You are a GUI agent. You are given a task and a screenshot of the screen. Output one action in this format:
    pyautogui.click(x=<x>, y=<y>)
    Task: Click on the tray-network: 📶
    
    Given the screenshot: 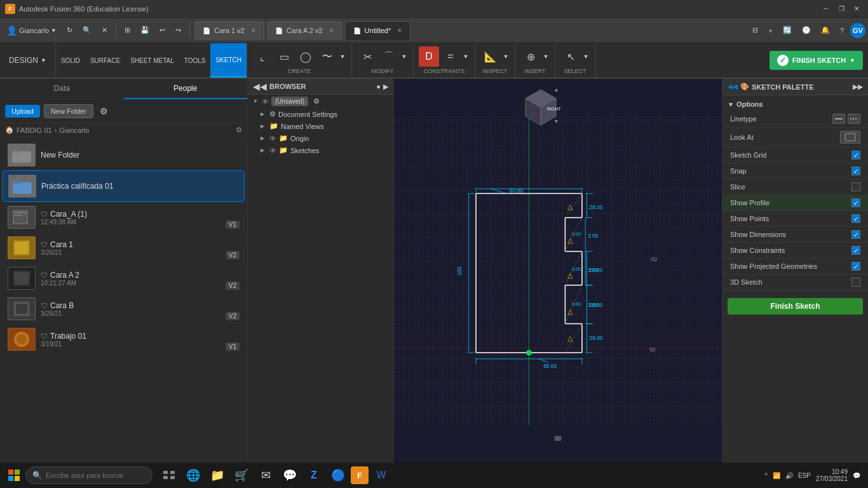 What is the action you would take?
    pyautogui.click(x=776, y=475)
    